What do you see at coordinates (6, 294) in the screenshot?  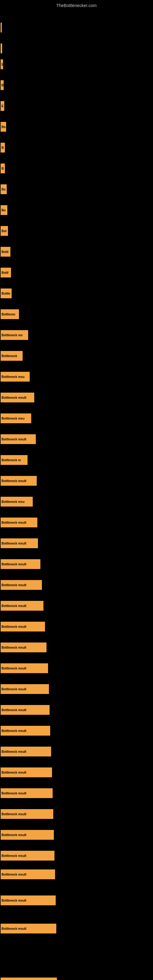 I see `bar-label: Bottle` at bounding box center [6, 294].